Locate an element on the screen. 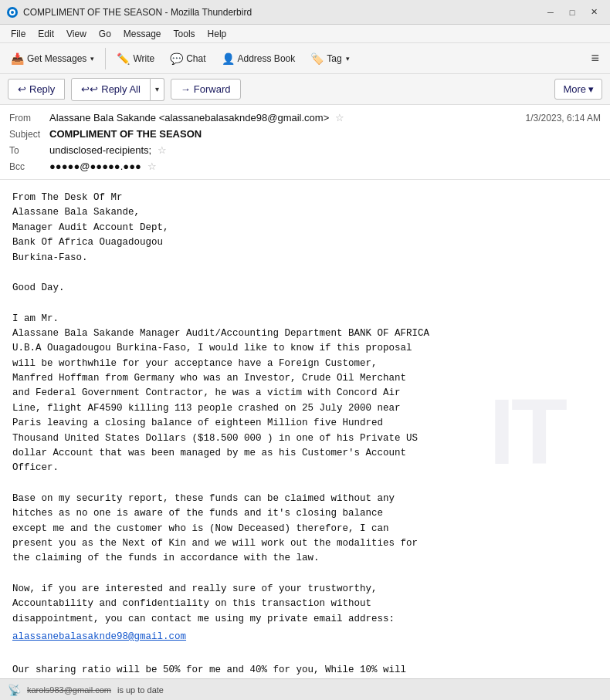 The width and height of the screenshot is (610, 700). bcc-star-icon: ☆ is located at coordinates (152, 167).